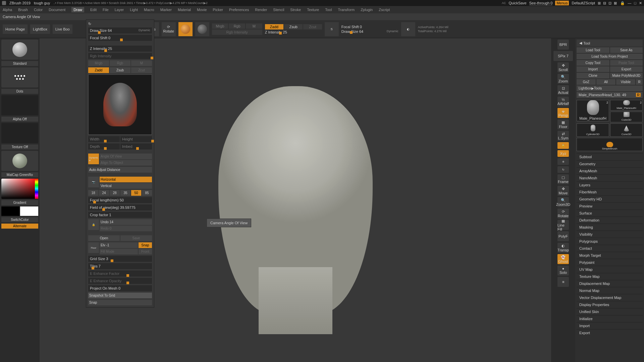  What do you see at coordinates (627, 105) in the screenshot?
I see `tool-thumb-1: 2Male_PlanesofH` at bounding box center [627, 105].